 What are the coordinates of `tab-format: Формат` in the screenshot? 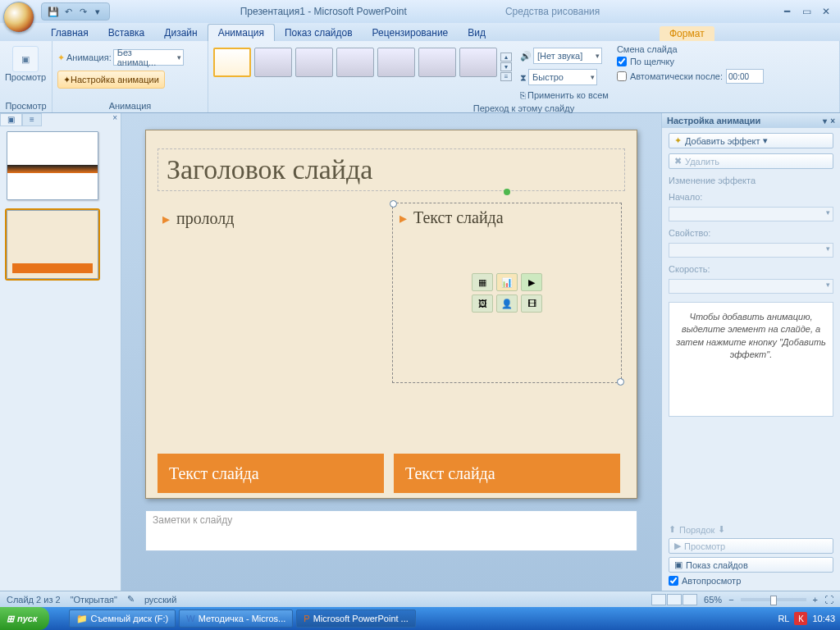 It's located at (687, 34).